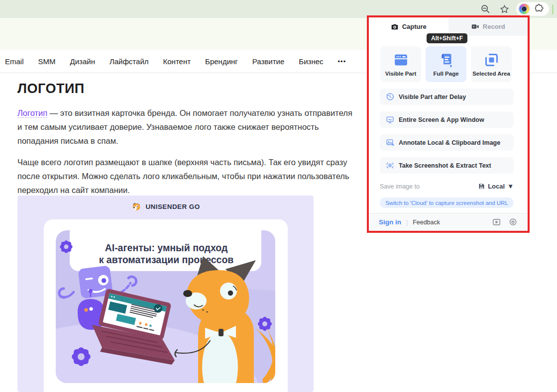 The height and width of the screenshot is (392, 557). Describe the element at coordinates (446, 74) in the screenshot. I see `capture-mode-label: Full Page` at that location.